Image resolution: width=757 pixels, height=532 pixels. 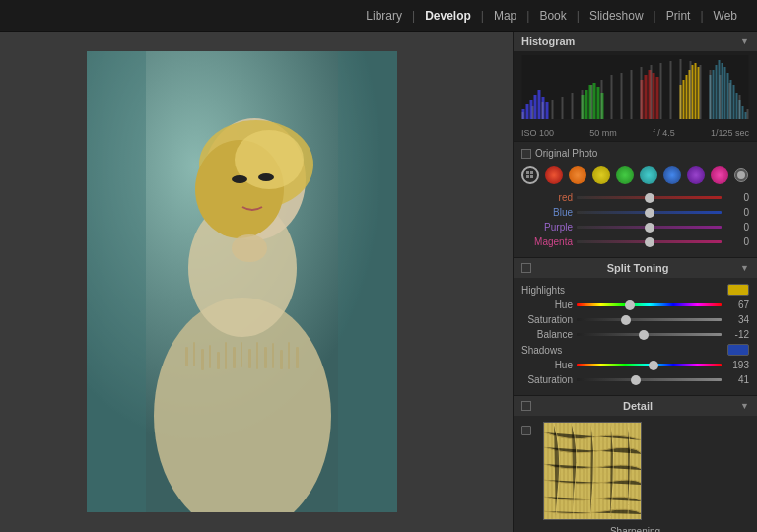 I want to click on detail-preview-thumbnail, so click(x=592, y=471).